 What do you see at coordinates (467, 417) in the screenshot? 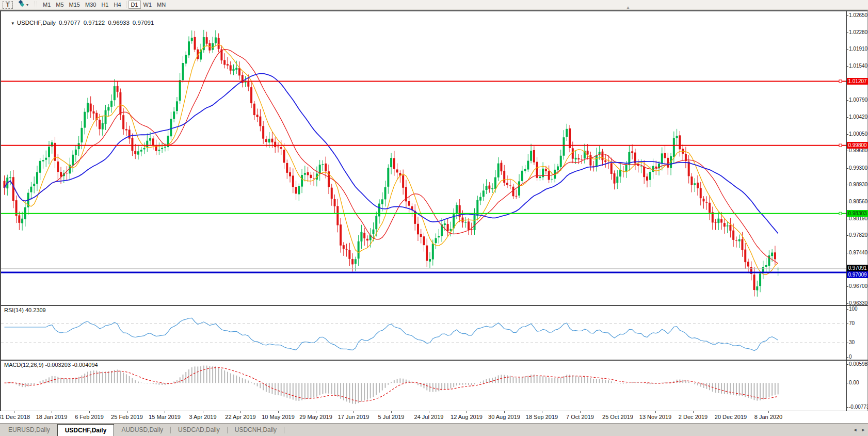
I see `date-tick-label: 12 Aug 2019` at bounding box center [467, 417].